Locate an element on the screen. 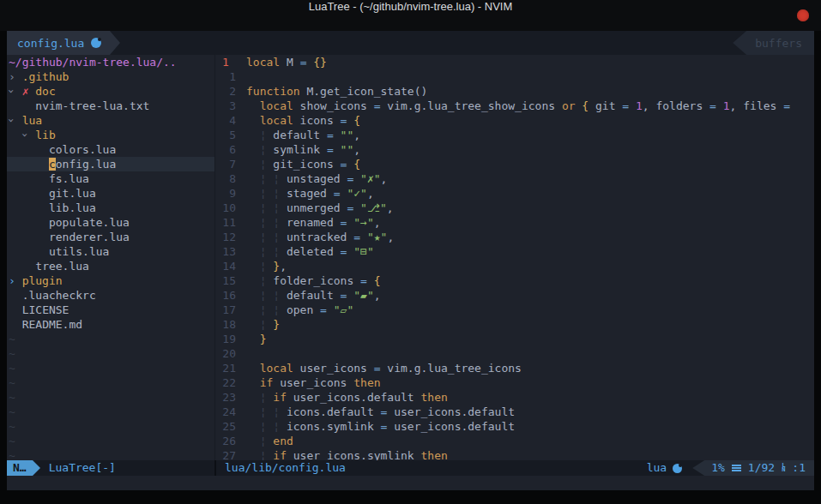  tree-item-label: renderer.lua is located at coordinates (89, 237).